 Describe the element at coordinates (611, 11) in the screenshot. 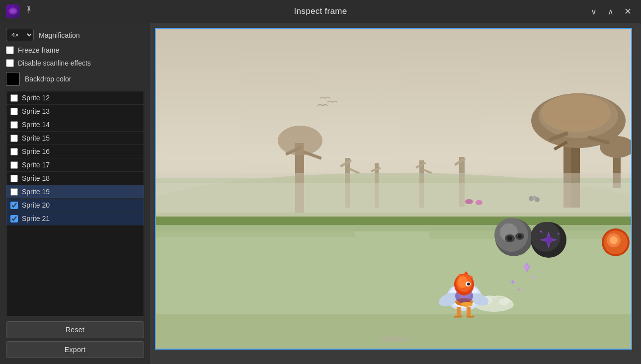

I see `expand-button: ∧` at that location.